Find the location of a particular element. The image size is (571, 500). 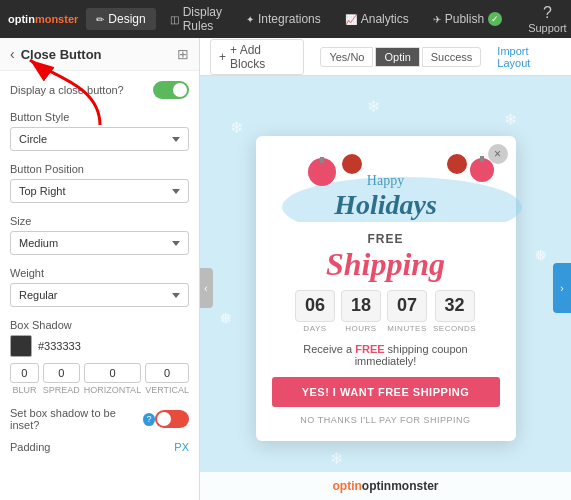

weight-select: Light Regular Bold is located at coordinates (100, 295).